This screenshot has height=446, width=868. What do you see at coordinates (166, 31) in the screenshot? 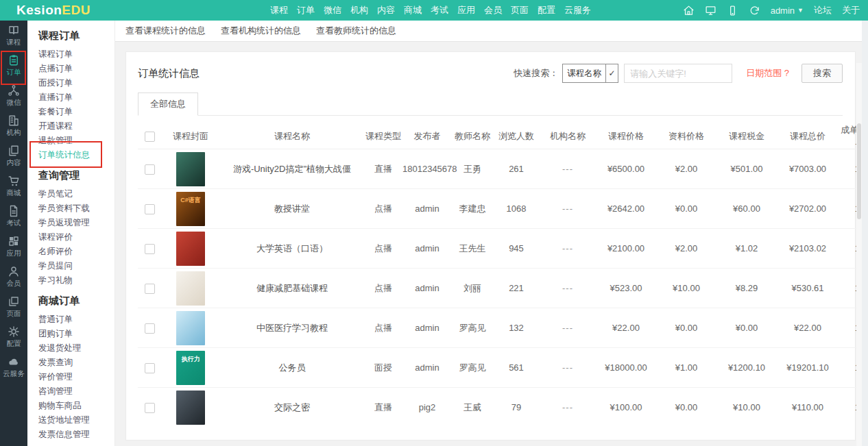
I see `breadcrumb-tab-0: 查看课程统计的信息` at bounding box center [166, 31].